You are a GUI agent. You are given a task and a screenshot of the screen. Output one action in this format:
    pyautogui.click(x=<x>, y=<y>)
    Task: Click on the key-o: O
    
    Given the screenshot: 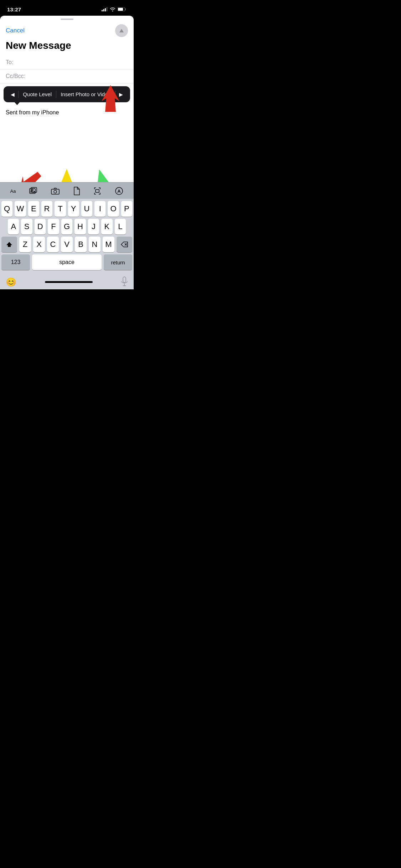 What is the action you would take?
    pyautogui.click(x=113, y=209)
    